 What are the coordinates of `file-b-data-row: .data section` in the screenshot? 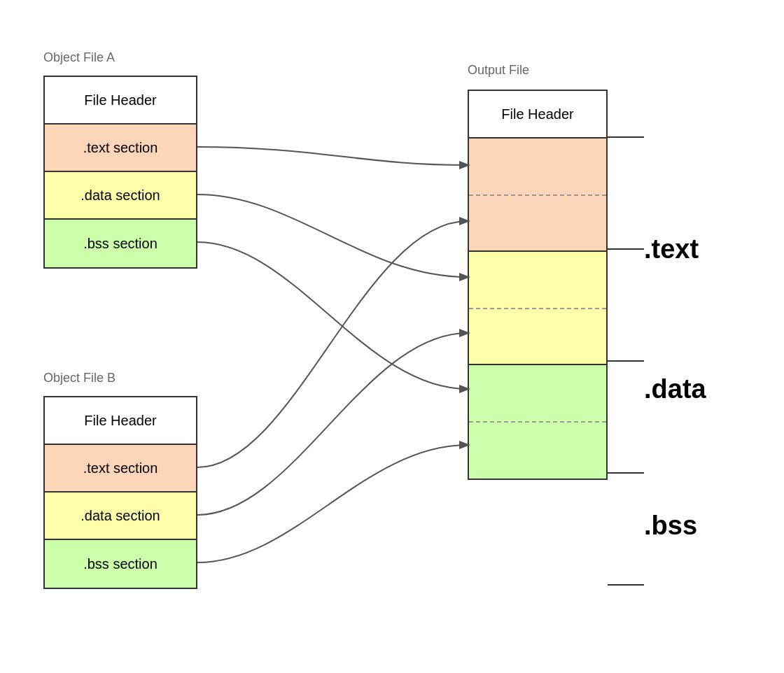 It's located at (120, 516).